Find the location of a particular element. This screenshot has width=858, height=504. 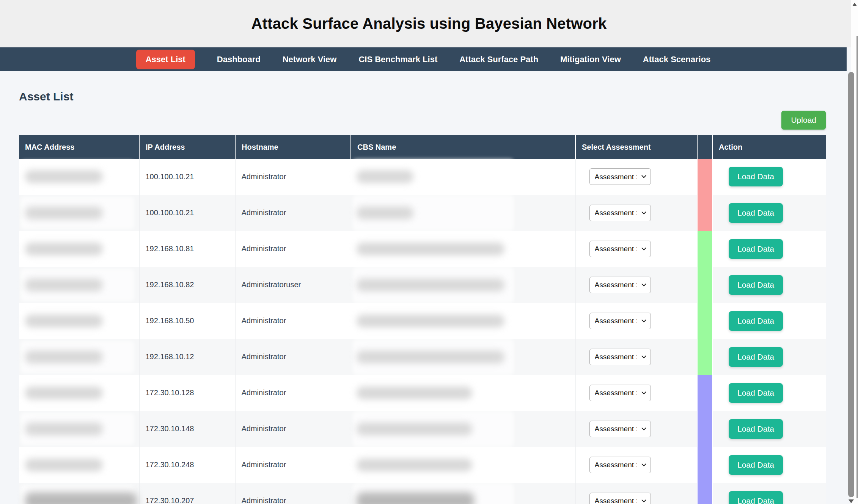

upload-button: Upload is located at coordinates (803, 120).